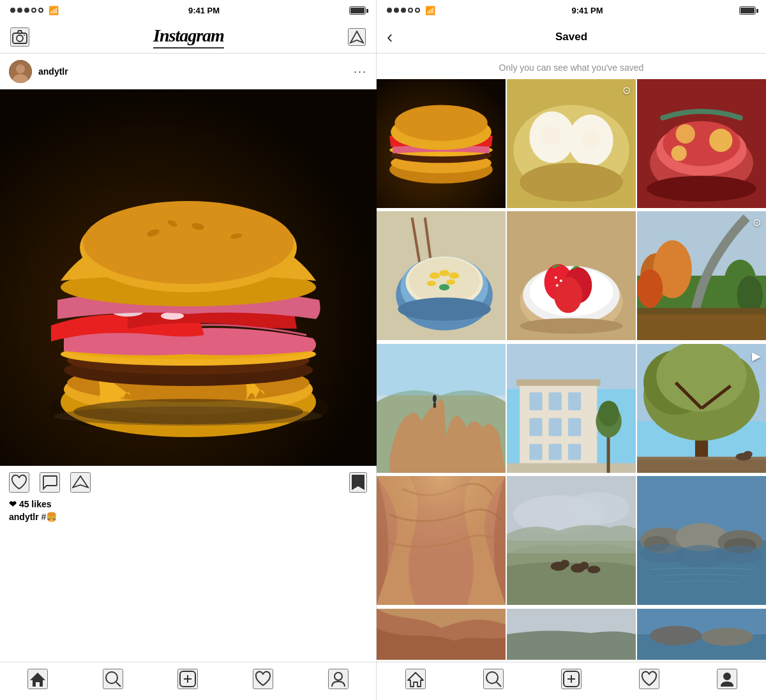  I want to click on rdot5, so click(417, 10).